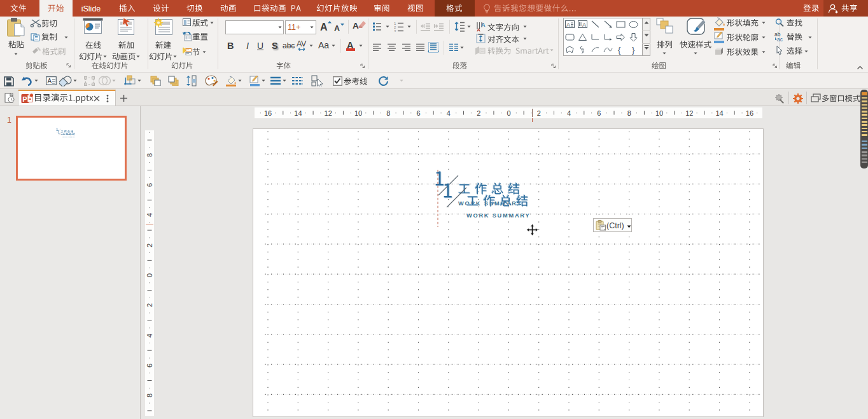 This screenshot has width=868, height=419. I want to click on svg-text: ac, so click(780, 39).